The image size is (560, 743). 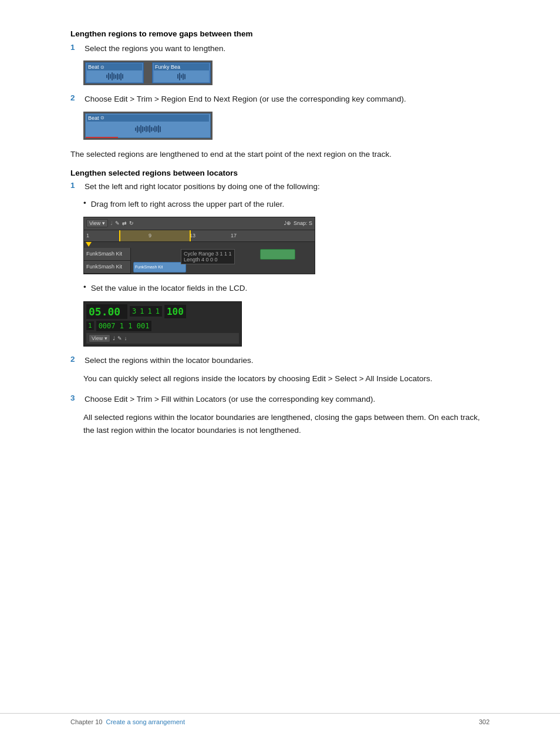 I want to click on merged-waveform, so click(x=148, y=129).